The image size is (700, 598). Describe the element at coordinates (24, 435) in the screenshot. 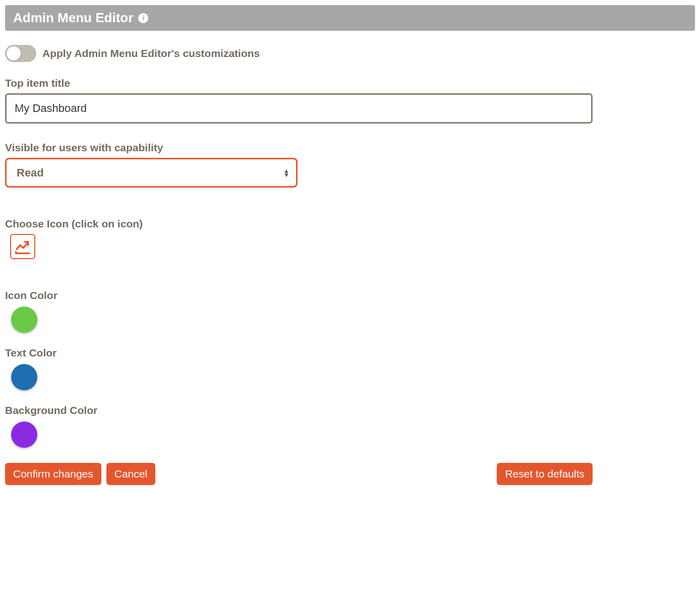

I see `background-color-swatch` at that location.